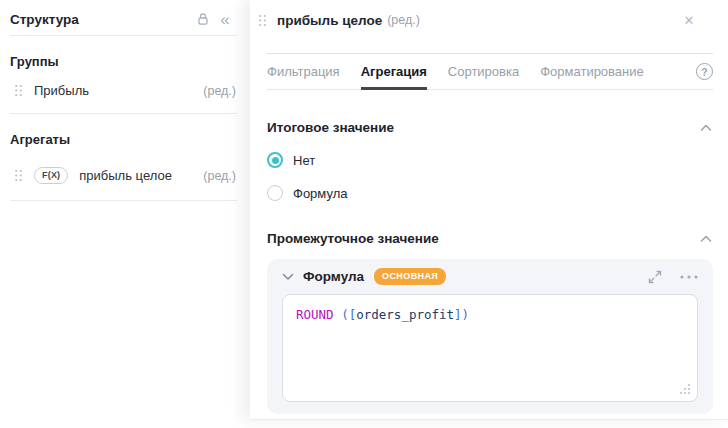 The image size is (728, 428). Describe the element at coordinates (673, 277) in the screenshot. I see `formula-card-actions` at that location.